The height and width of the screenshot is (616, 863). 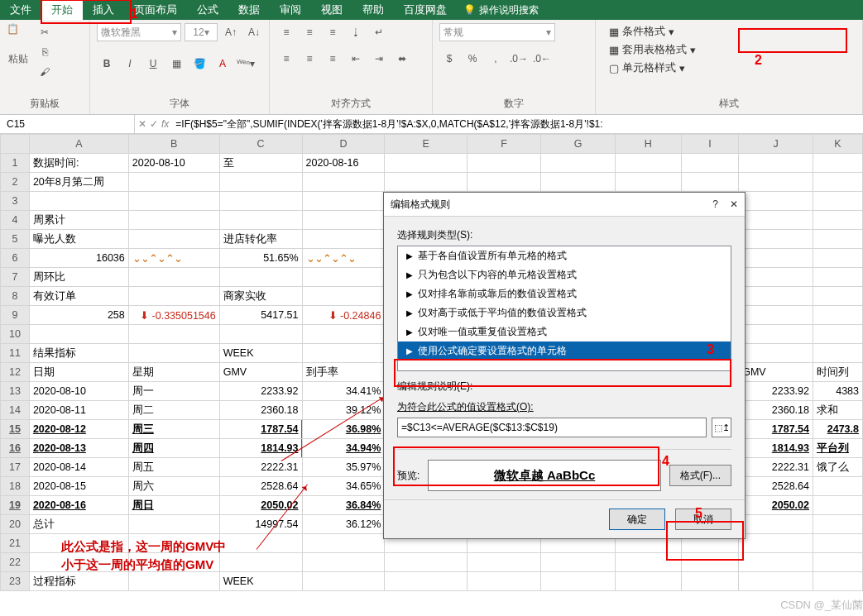 I want to click on cell: 至, so click(x=261, y=164).